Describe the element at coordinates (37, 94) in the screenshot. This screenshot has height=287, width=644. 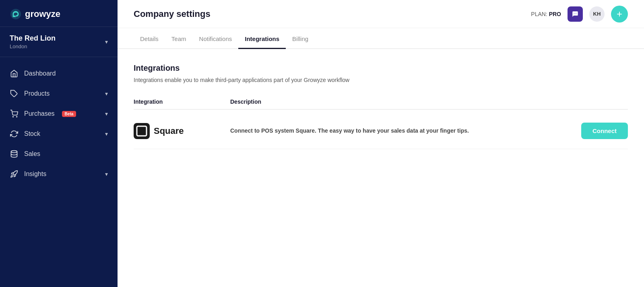
I see `sidebar-item-products-label: Products` at that location.